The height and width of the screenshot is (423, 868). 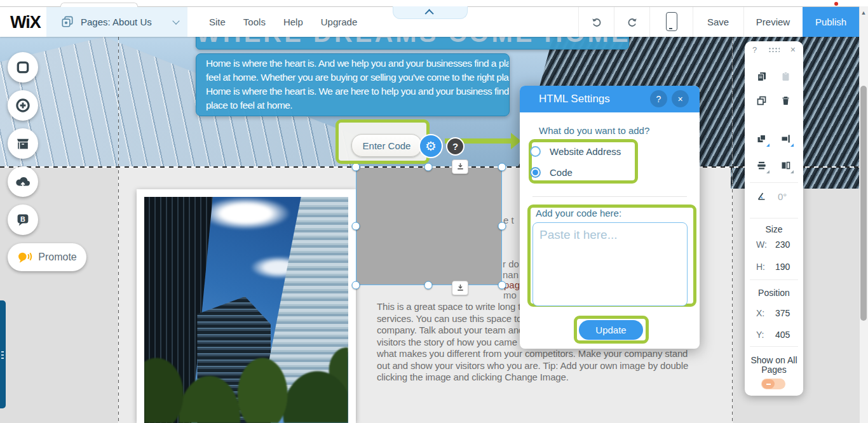 I want to click on hero-line: place to feel at home., so click(x=353, y=105).